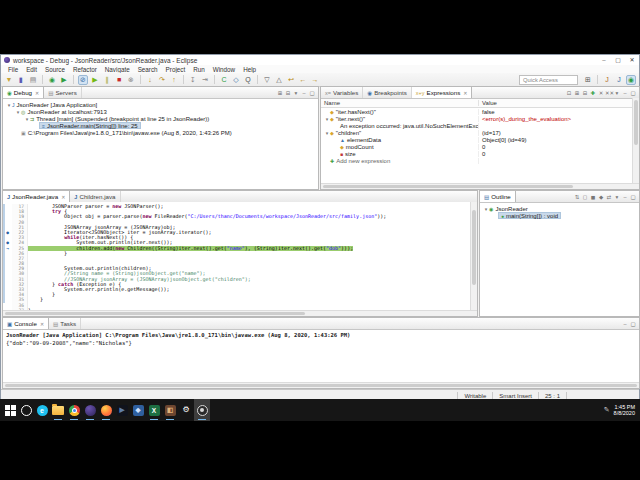 Image resolution: width=640 pixels, height=480 pixels. Describe the element at coordinates (480, 126) in the screenshot. I see `expression-row: An exception occurred: java.util.NoSuchE…` at that location.